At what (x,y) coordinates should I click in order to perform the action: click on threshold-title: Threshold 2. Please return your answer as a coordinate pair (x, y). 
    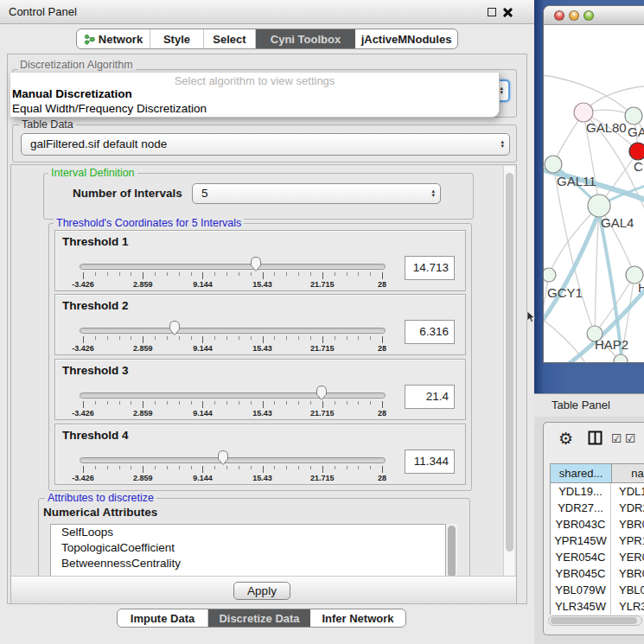
    Looking at the image, I should click on (95, 306).